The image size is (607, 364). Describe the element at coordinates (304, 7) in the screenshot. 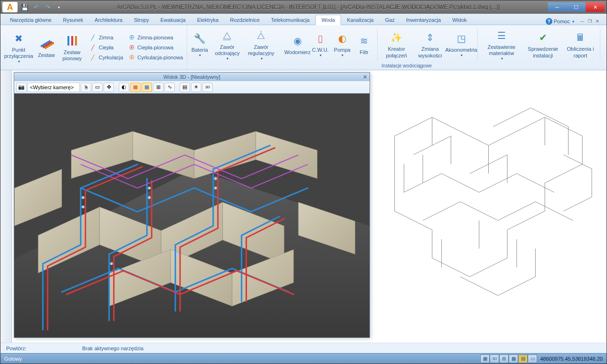

I see `titlebar: A 💾 ↶ ↷ ▾ ArCADia 5.0 PL - WEWNĘTRZNA, N…` at that location.